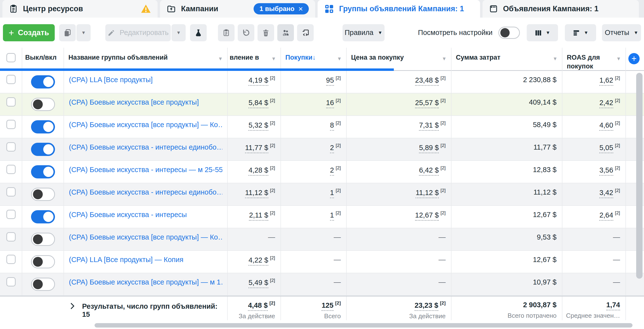 This screenshot has height=329, width=644. What do you see at coordinates (146, 170) in the screenshot?
I see `adset-name-link: (CPA) Боевые искусства - интересы — м 25…` at bounding box center [146, 170].